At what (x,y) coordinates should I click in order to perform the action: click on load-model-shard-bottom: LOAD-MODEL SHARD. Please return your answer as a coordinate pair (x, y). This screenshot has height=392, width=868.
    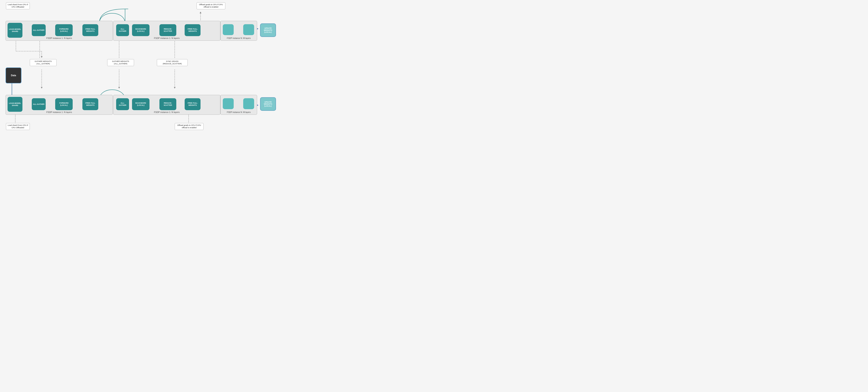
    Looking at the image, I should click on (15, 104).